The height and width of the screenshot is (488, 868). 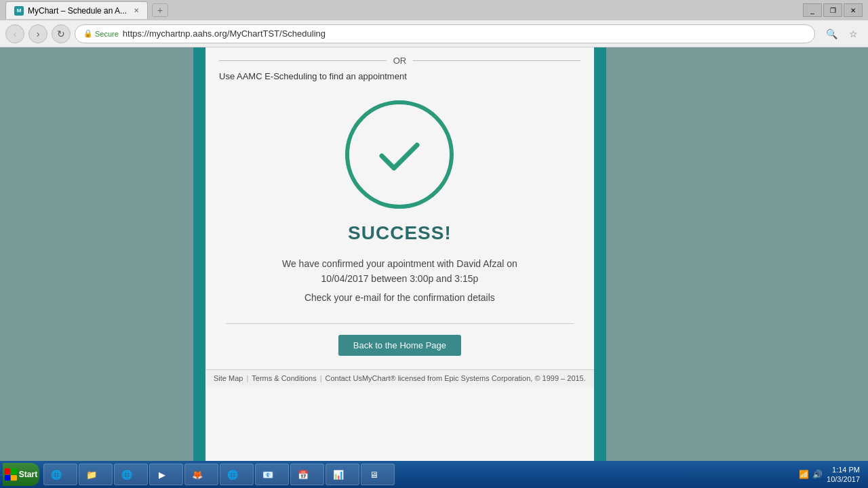 I want to click on taskbar-icon-1: 🌐, so click(x=56, y=474).